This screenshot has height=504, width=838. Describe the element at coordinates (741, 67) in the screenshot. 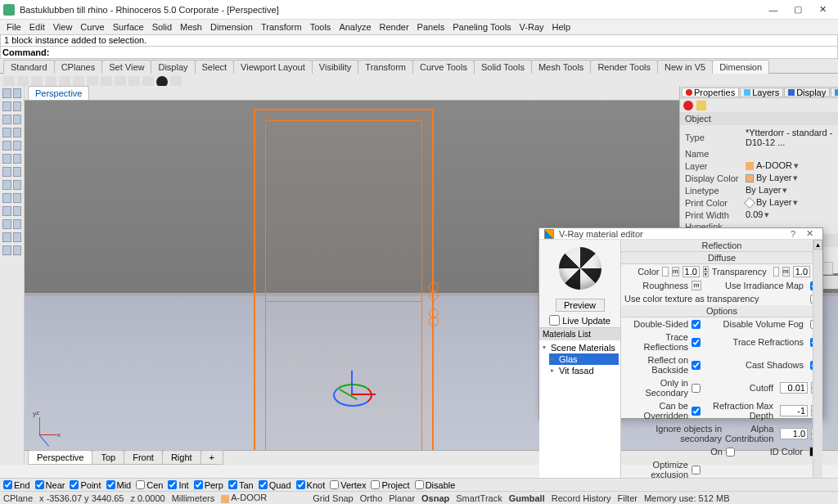

I see `tab-dimension: Dimension` at that location.